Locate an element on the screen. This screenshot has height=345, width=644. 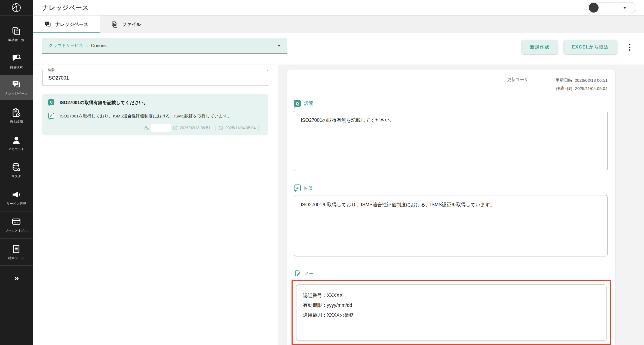
sidebar-item-quick-search: 簡易検索 is located at coordinates (16, 61).